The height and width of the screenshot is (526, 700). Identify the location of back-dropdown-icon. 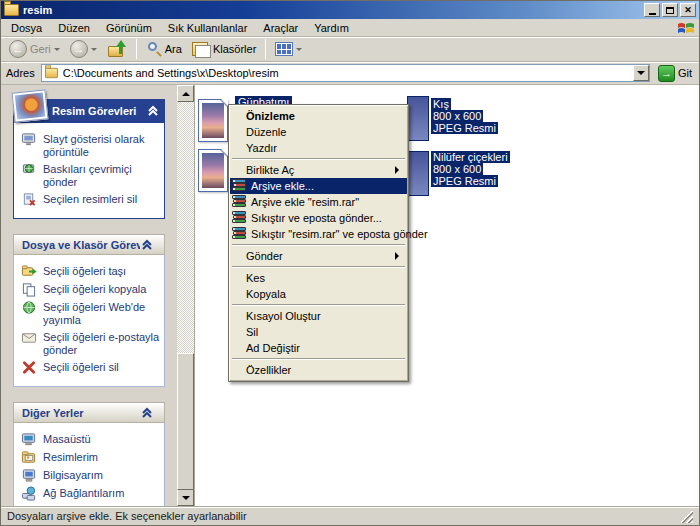
(57, 50).